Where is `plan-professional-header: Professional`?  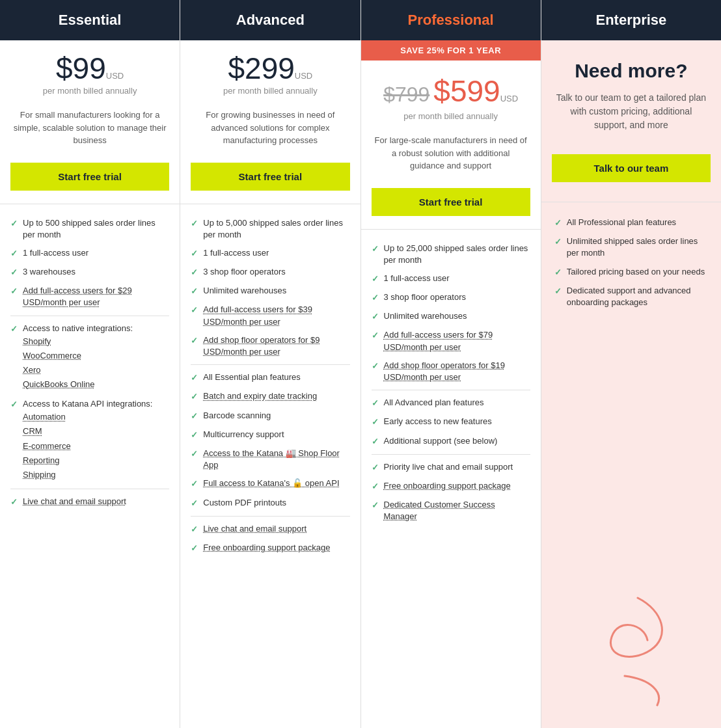
plan-professional-header: Professional is located at coordinates (451, 20).